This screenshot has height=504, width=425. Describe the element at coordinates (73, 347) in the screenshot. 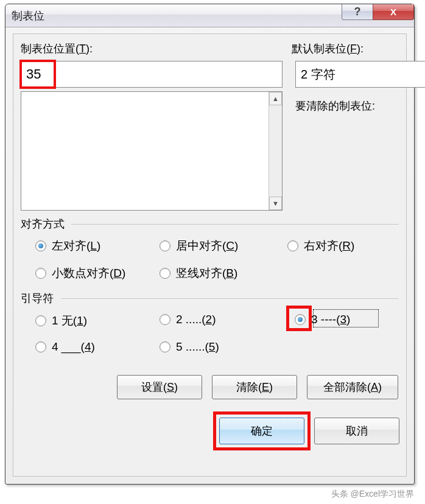

I see `leader-4-label: 4 ___(4)` at that location.